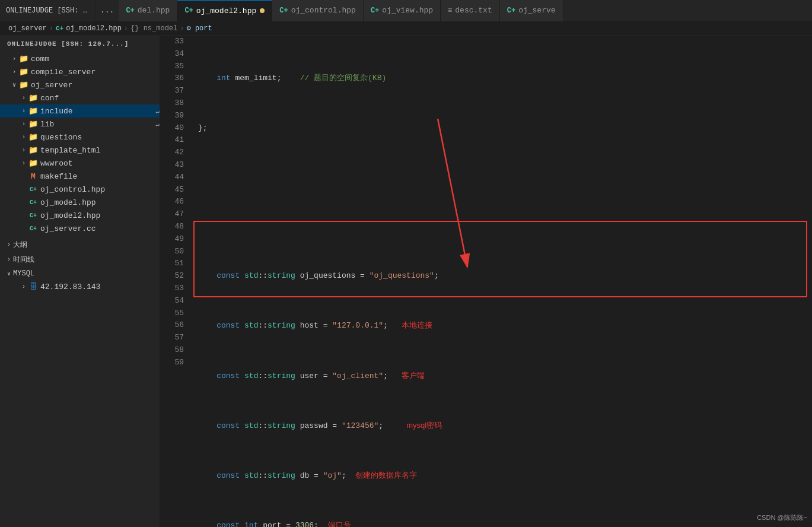  I want to click on section-arrow: ∨, so click(9, 274).